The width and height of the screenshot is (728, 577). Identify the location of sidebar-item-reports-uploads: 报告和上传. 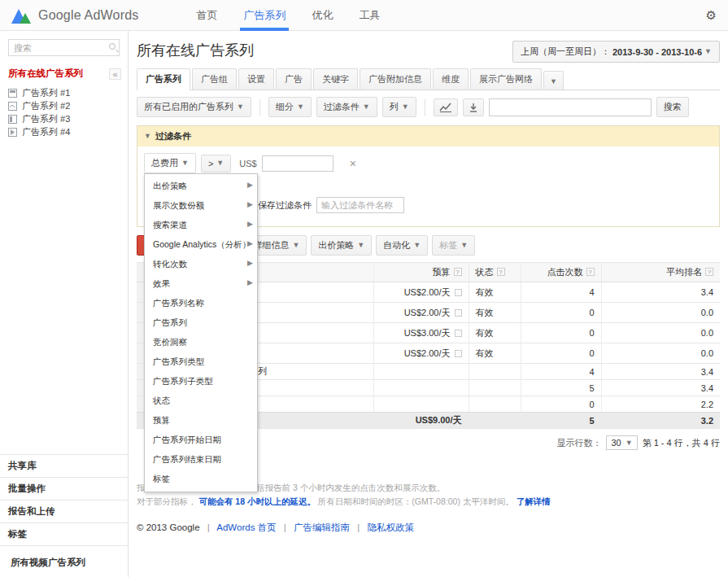
(63, 512).